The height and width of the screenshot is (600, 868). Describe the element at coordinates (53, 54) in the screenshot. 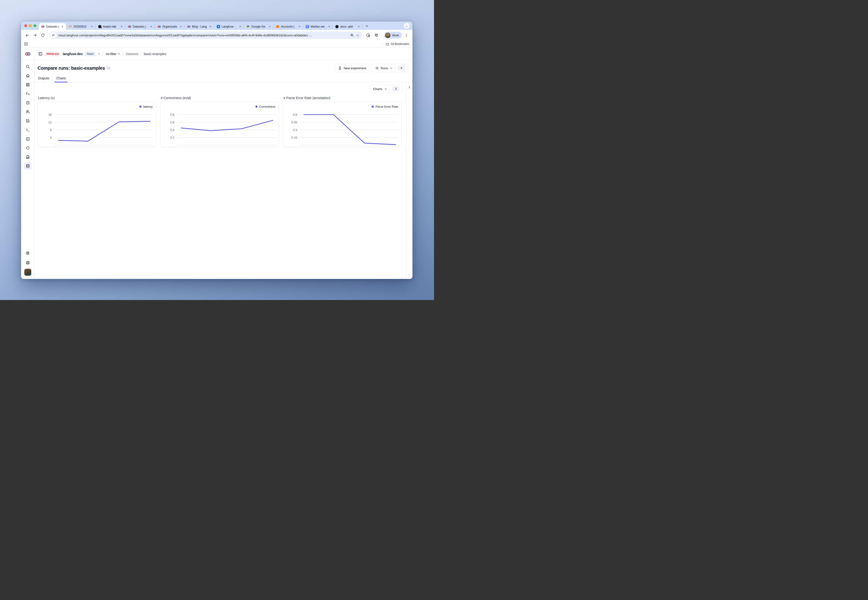

I see `environment-badge: PROD-EU` at that location.